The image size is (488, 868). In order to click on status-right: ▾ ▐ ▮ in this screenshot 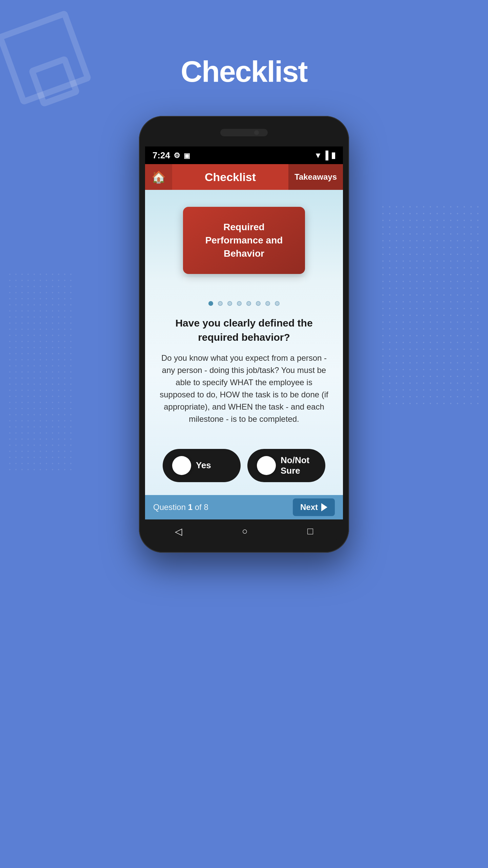, I will do `click(326, 155)`.